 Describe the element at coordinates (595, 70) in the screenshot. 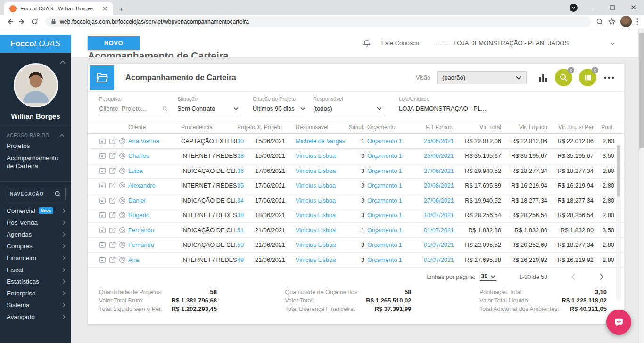

I see `clear-columns-badge: x` at that location.